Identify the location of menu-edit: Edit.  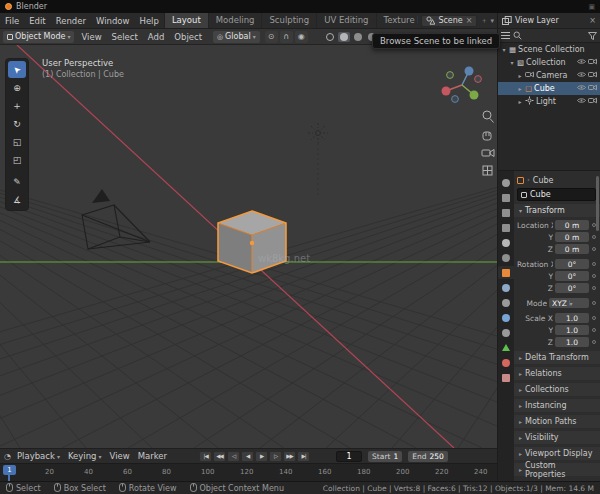
(37, 21).